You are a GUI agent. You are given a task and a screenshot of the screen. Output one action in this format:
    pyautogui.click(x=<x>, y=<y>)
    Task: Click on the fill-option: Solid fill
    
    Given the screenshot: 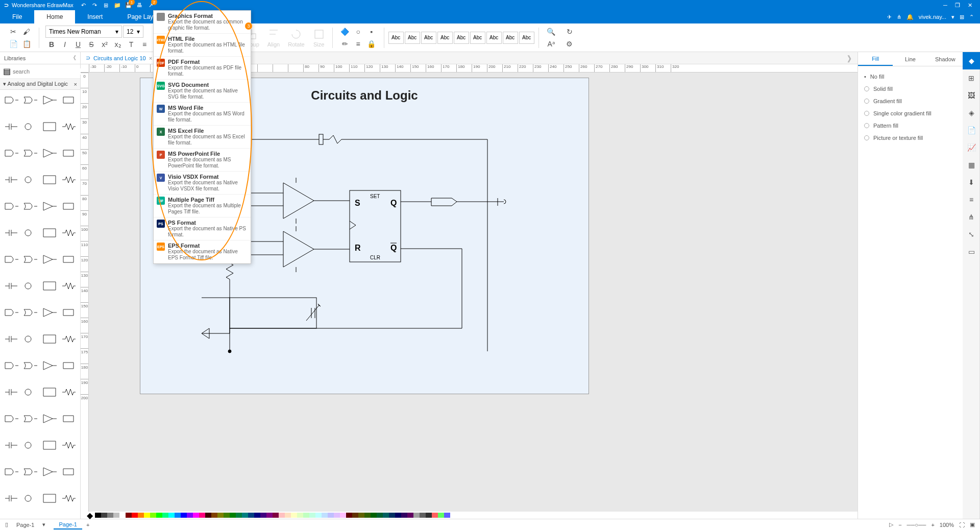 What is the action you would take?
    pyautogui.click(x=911, y=89)
    